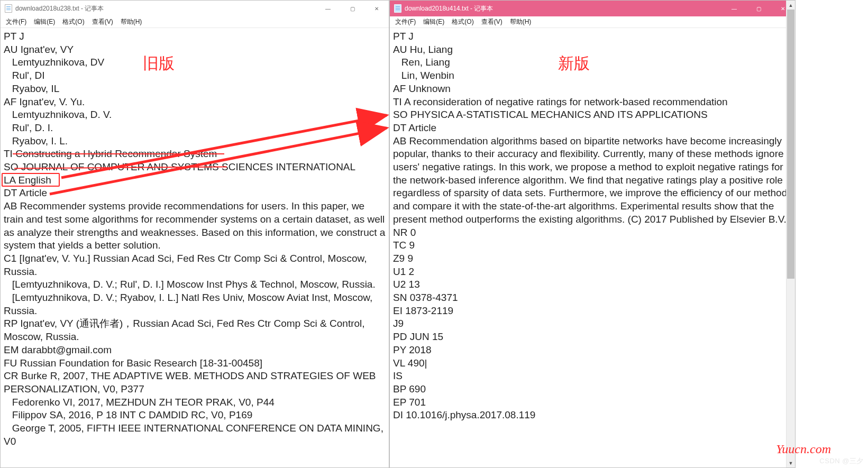 This screenshot has height=468, width=868. Describe the element at coordinates (195, 8) in the screenshot. I see `titlebar-left: download2018u238.txt - 记事本 — ▢ ✕` at that location.